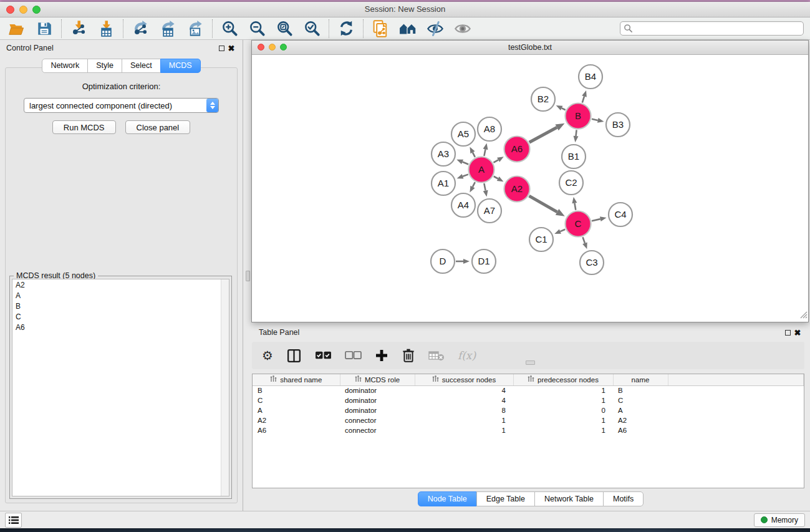  Describe the element at coordinates (105, 66) in the screenshot. I see `tab-style: Style` at that location.